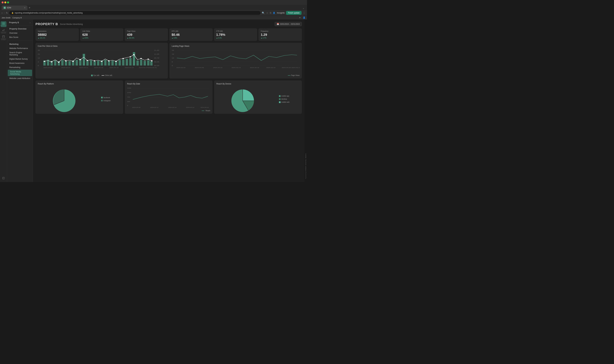 Image resolution: width=614 pixels, height=364 pixels. Describe the element at coordinates (3, 31) in the screenshot. I see `sidebar-icon-portfolio-overview: PORTFOLIO OVERVIEW` at that location.